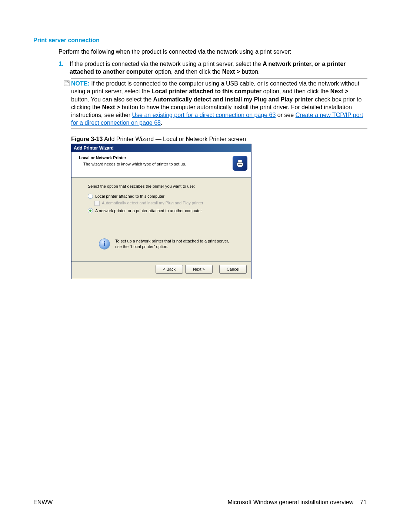 The image size is (400, 532). Describe the element at coordinates (204, 115) in the screenshot. I see `link-existing-port: Use an existing port for a direct connec…` at that location.